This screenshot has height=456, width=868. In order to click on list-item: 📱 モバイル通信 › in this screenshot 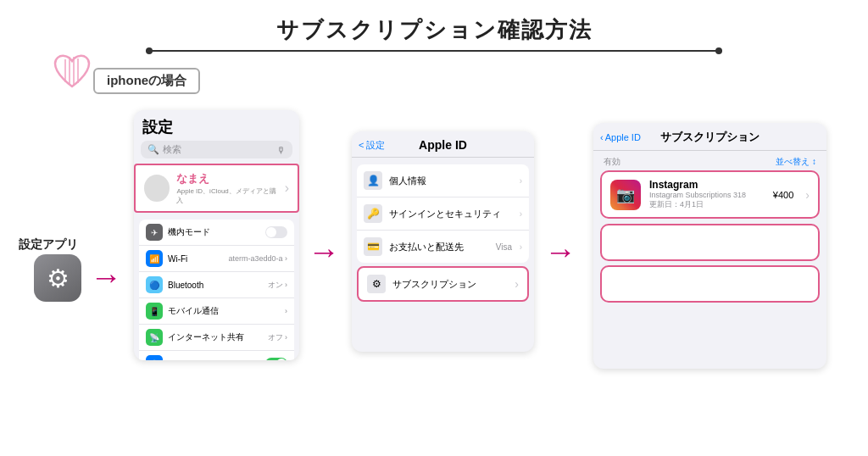, I will do `click(217, 312)`.